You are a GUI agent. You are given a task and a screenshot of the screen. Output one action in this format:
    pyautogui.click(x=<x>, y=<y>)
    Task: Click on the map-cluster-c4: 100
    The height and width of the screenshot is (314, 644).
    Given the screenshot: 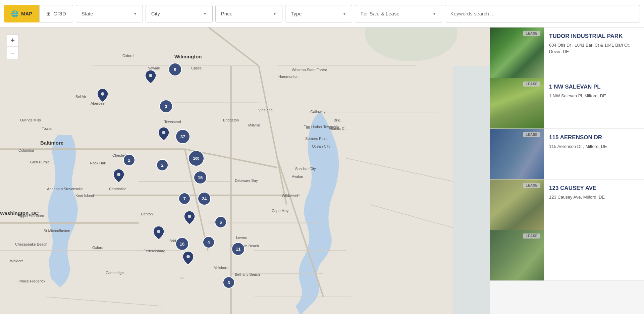 What is the action you would take?
    pyautogui.click(x=196, y=158)
    